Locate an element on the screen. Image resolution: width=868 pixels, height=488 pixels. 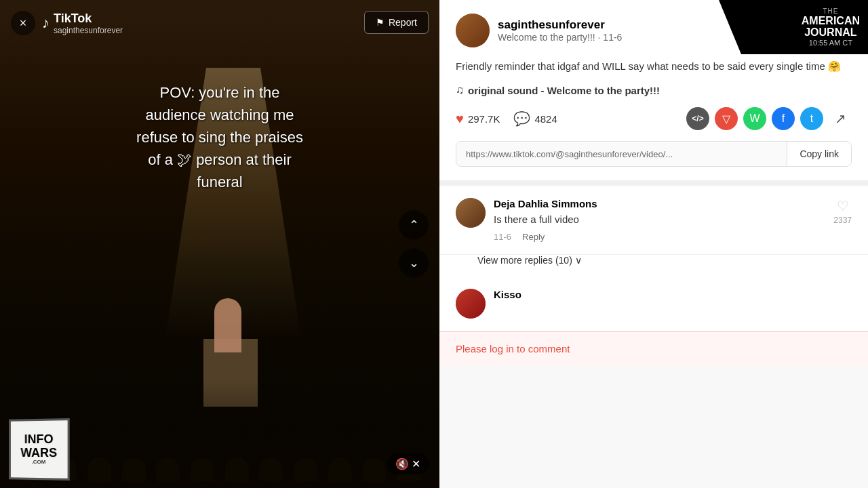
aj-the: THE is located at coordinates (831, 11).